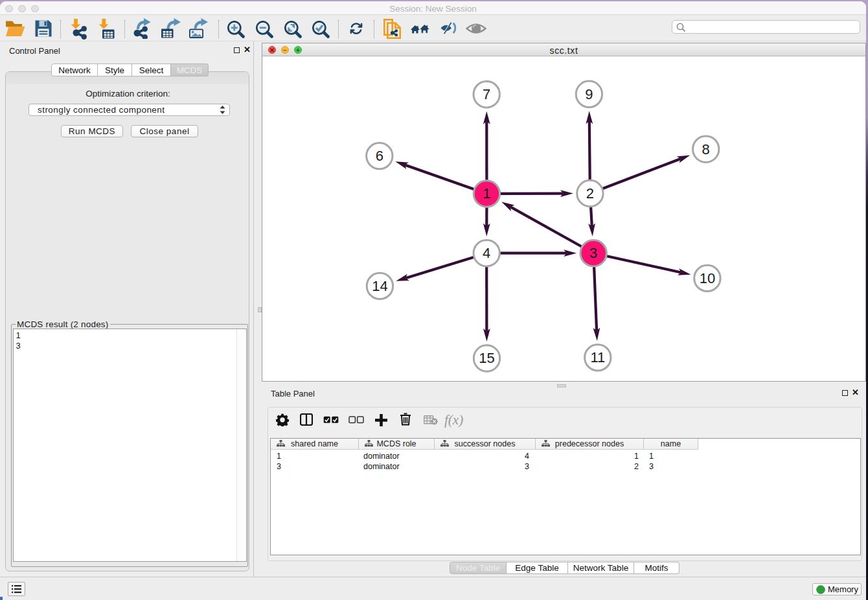 This screenshot has height=600, width=868. Describe the element at coordinates (486, 253) in the screenshot. I see `svg-text: 4` at that location.